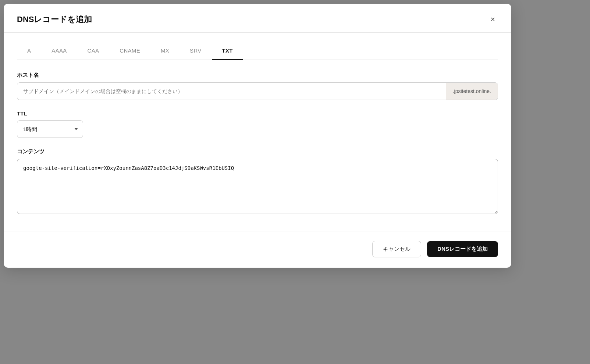  What do you see at coordinates (257, 91) in the screenshot?
I see `hostname-input-wrapper: .jpsitetest.online.` at bounding box center [257, 91].